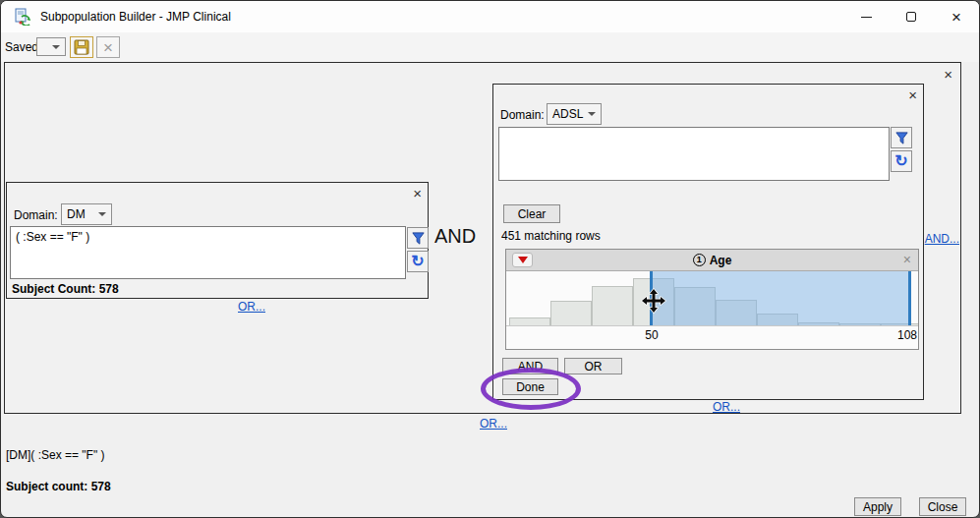  I want to click on saved-dropdown, so click(51, 47).